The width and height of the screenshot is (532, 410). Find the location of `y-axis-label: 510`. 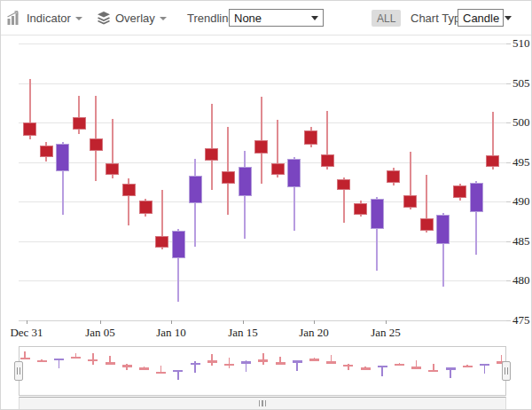

y-axis-label: 510 is located at coordinates (522, 43).